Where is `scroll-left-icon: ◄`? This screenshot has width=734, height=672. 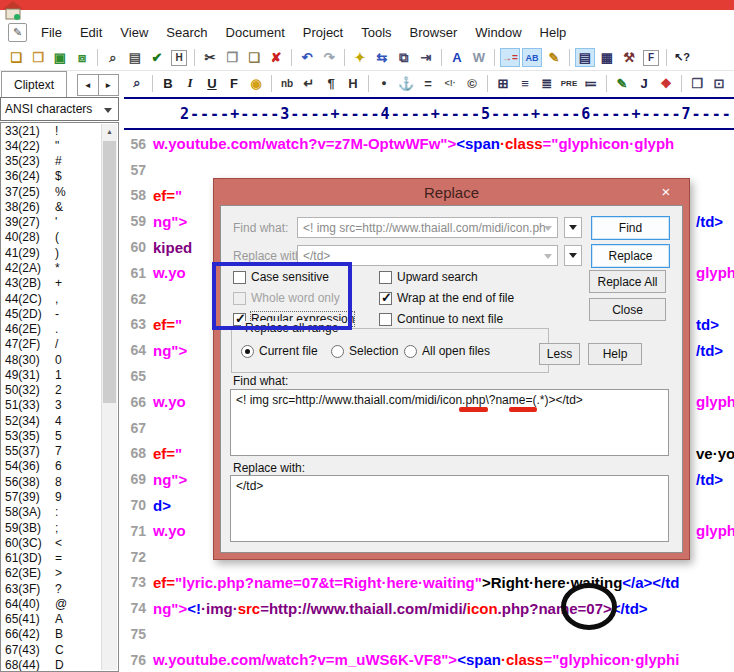
scroll-left-icon: ◄ is located at coordinates (88, 85).